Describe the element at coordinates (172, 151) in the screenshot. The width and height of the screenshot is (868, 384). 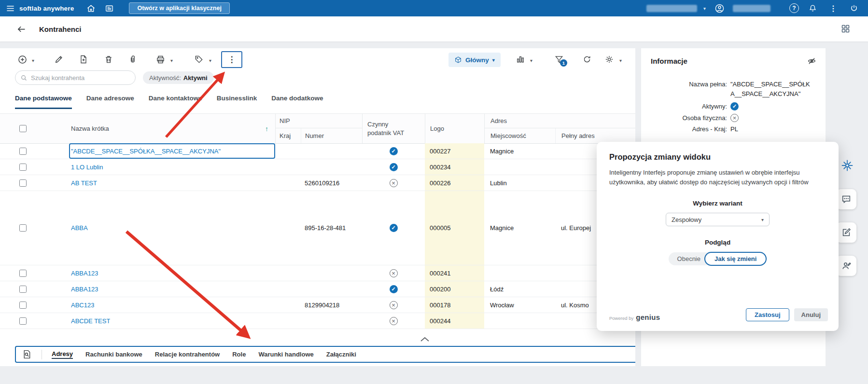
I see `name-cell-focused: "ABCDE__SPACE__SPÓŁKA__SPACE__AKCYJNA"` at that location.